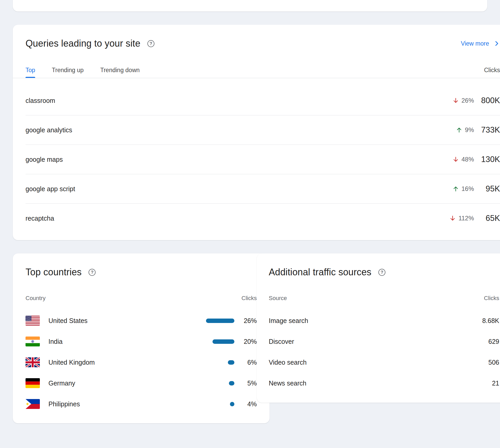 The width and height of the screenshot is (500, 448). Describe the element at coordinates (141, 404) in the screenshot. I see `country-row: Philippines 4%` at that location.